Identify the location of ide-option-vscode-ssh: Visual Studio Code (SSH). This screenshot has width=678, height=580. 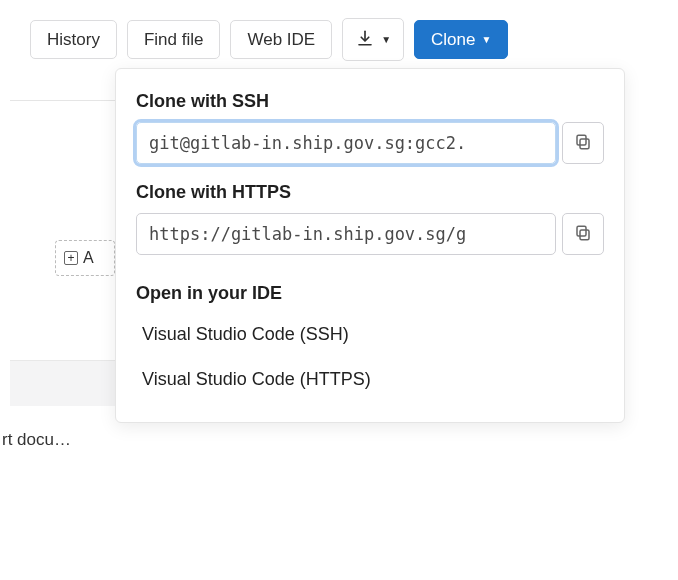
(370, 334).